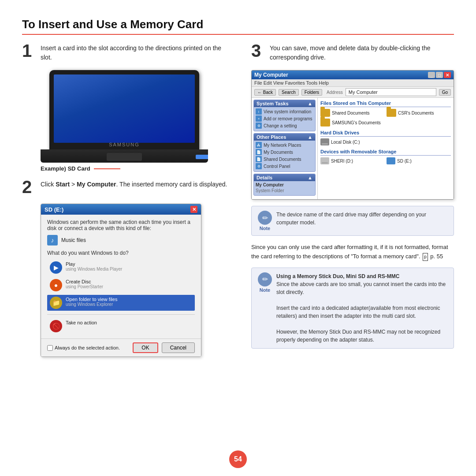  What do you see at coordinates (285, 119) in the screenshot?
I see `mc-system-tasks-content: i View system information + Add or remov…` at bounding box center [285, 119].